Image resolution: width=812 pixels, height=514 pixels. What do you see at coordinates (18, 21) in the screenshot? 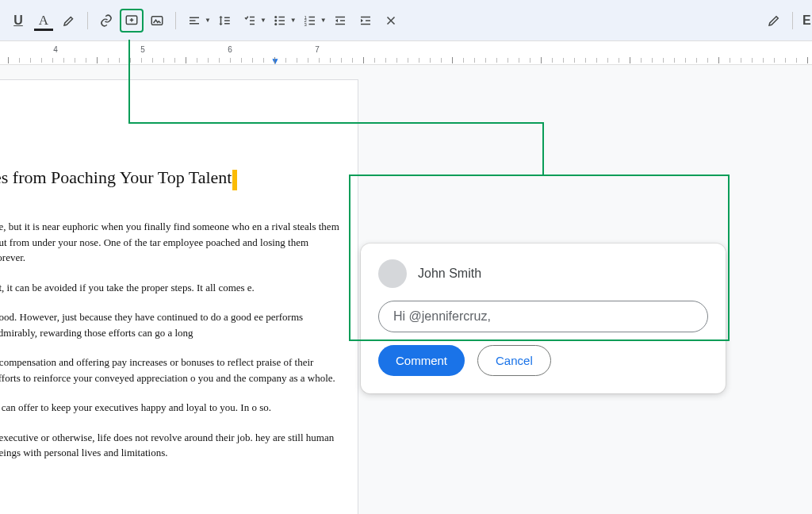
I see `underline-button: U` at bounding box center [18, 21].